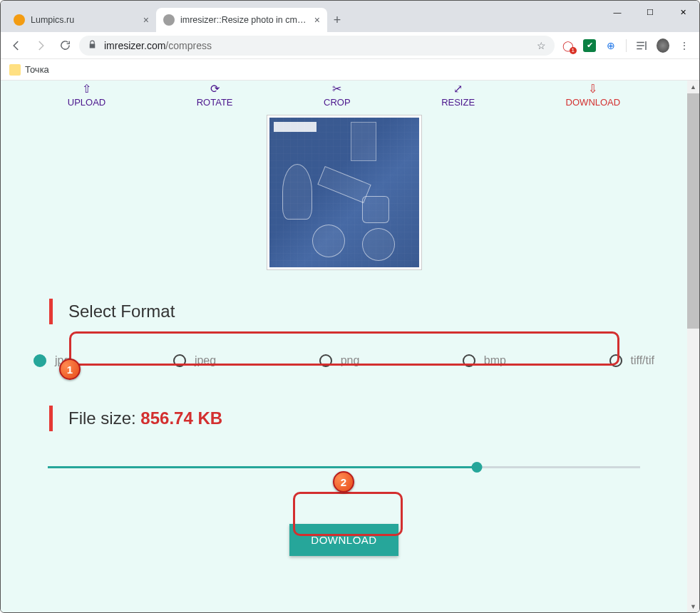  I want to click on minimize-button: —, so click(617, 12).